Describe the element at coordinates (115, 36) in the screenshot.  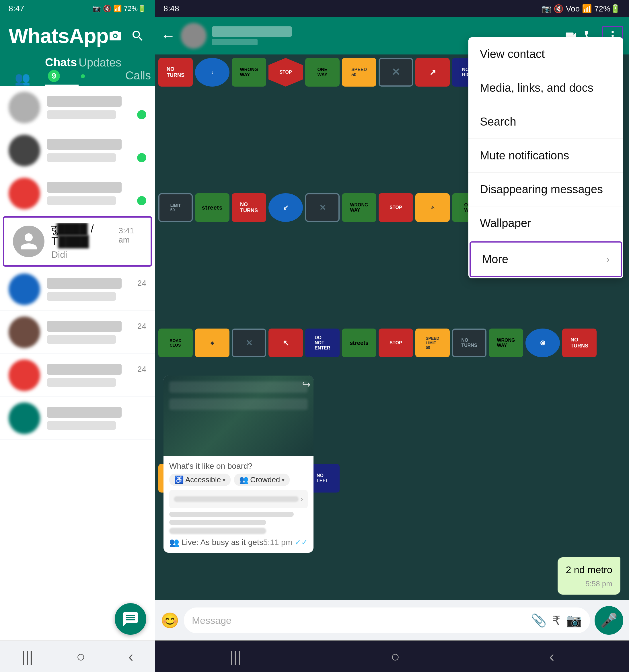
I see `camera-icon` at that location.